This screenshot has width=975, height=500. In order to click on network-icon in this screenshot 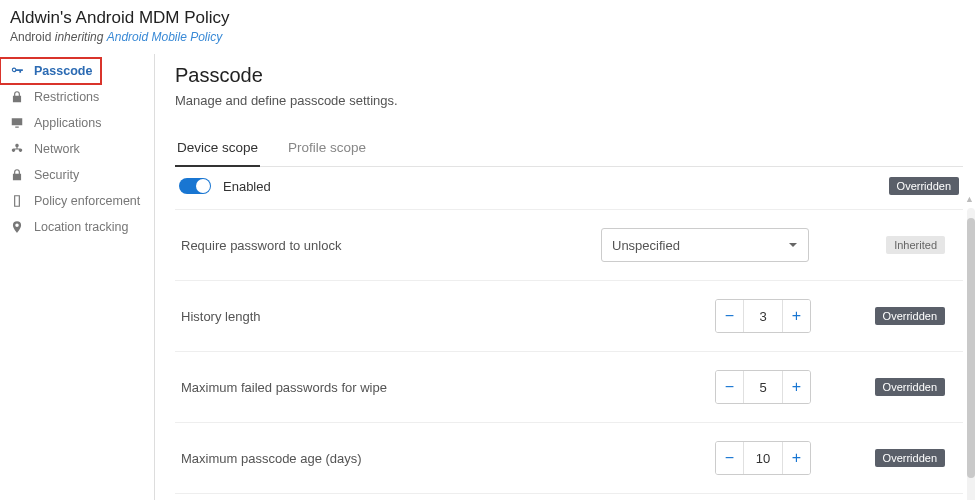, I will do `click(17, 149)`.